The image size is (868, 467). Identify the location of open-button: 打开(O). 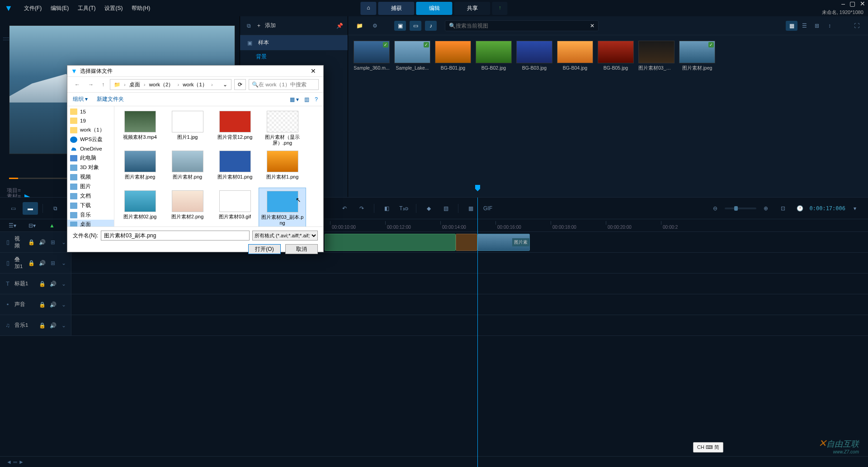
(264, 249).